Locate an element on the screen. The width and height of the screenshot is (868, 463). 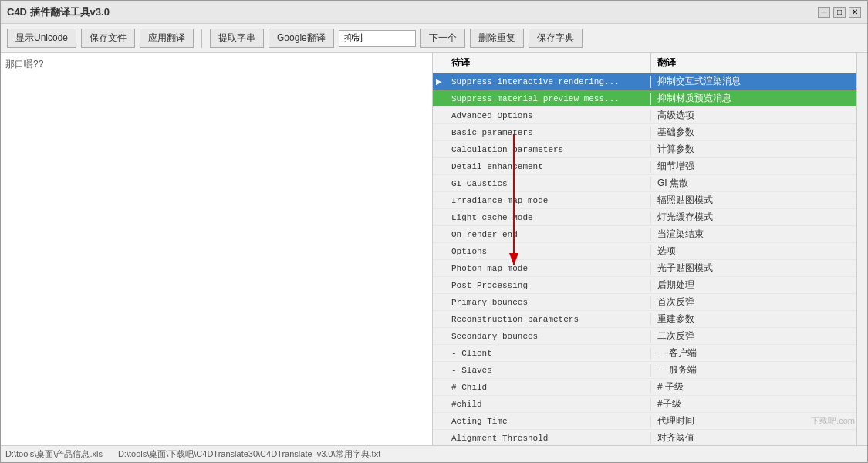
right-status-path: D:\tools\桌面\下载吧\C4DTranslate30\C4DTransl… is located at coordinates (249, 454).